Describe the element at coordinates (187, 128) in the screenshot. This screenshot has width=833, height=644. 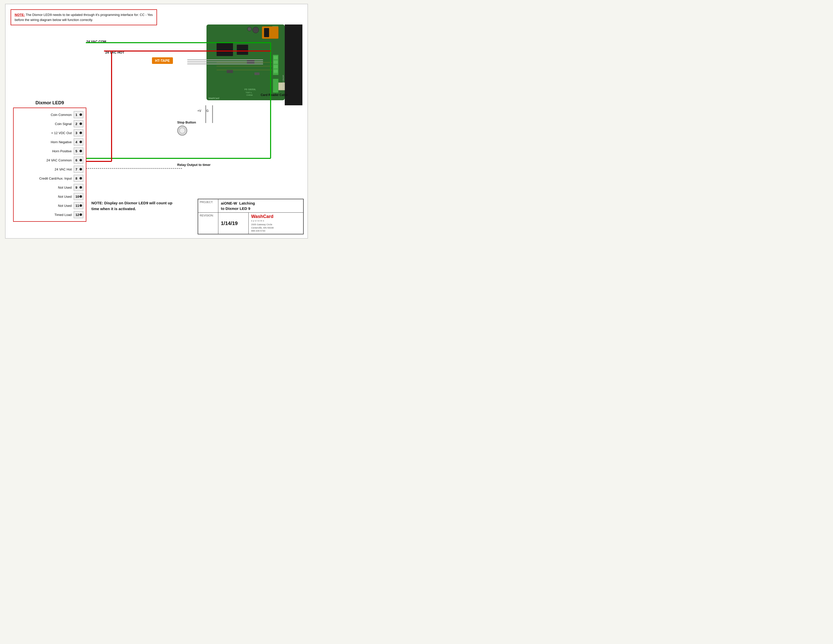
I see `stop-button-area: Stop Button` at that location.